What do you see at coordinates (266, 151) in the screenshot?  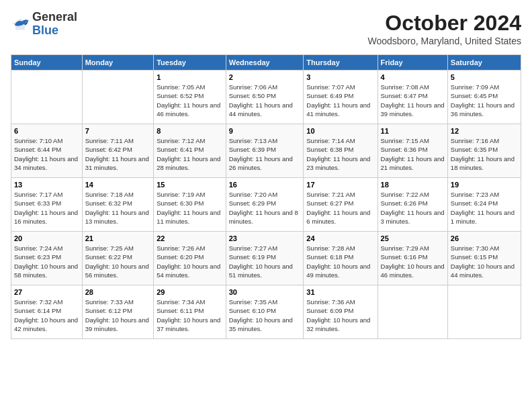 I see `calendar-week-2: 6Sunrise: 7:10 AM Sunset: 6:44 PM Daylig…` at bounding box center [266, 151].